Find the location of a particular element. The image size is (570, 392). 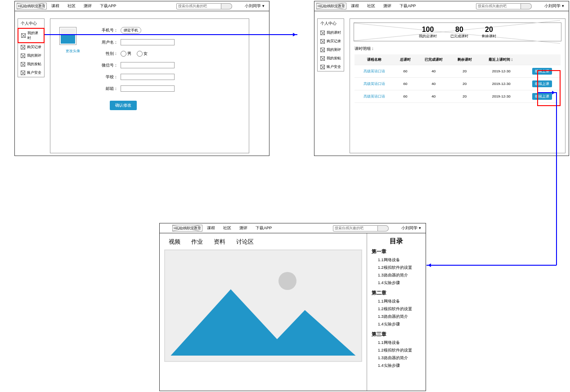

username-label: 用户名： is located at coordinates (109, 42).